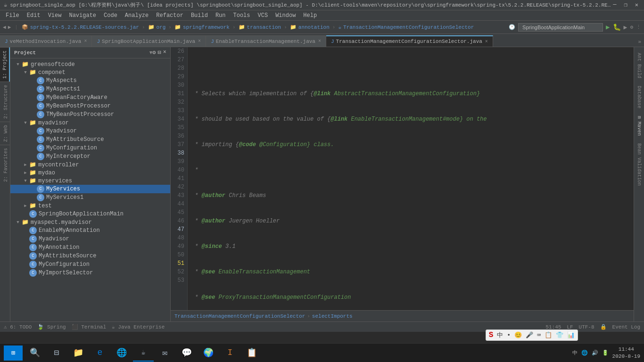 The image size is (644, 362). I want to click on tree-item-mycontroller: ▶ 📁 mycontroller, so click(91, 165).